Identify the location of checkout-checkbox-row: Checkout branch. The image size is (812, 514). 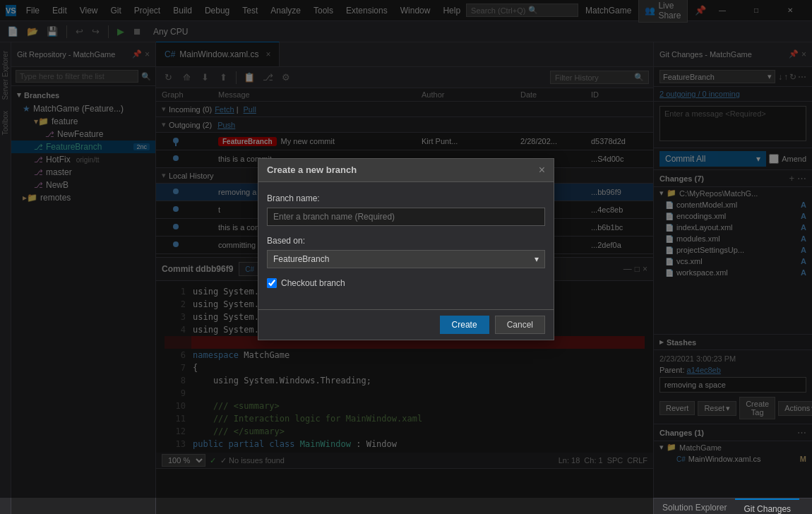
(406, 283).